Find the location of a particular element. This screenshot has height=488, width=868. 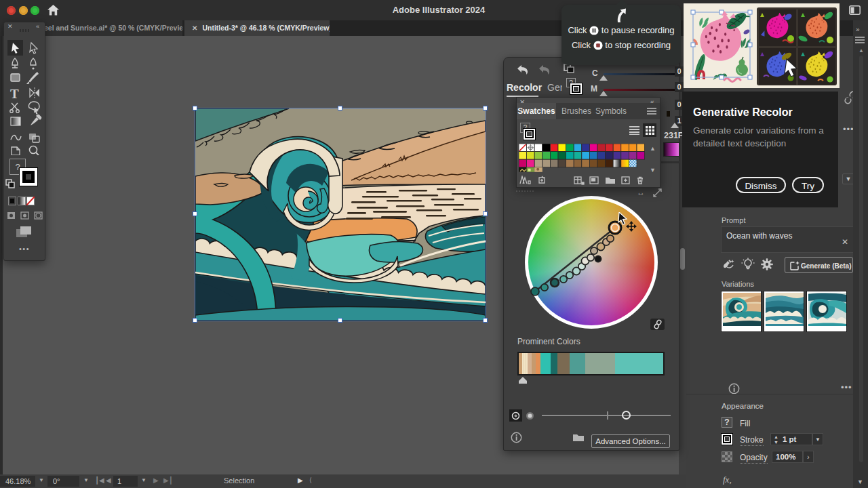

svg-text: T is located at coordinates (15, 94).